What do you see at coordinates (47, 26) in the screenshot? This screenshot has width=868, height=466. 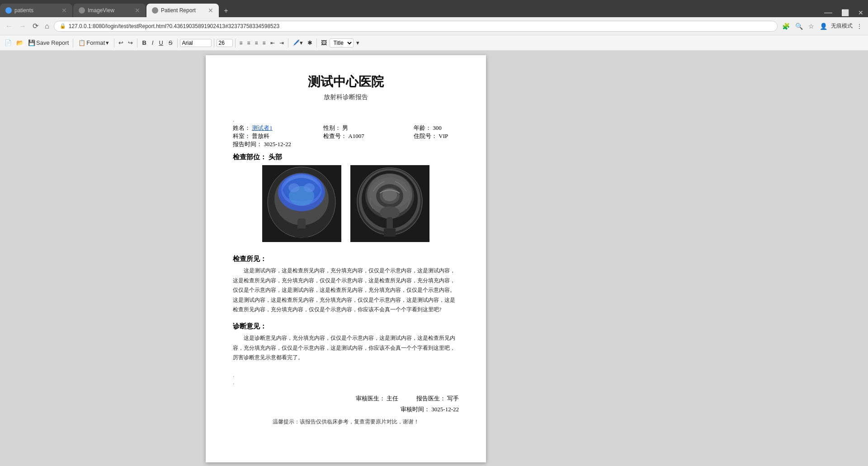 I see `home-button: ⌂` at bounding box center [47, 26].